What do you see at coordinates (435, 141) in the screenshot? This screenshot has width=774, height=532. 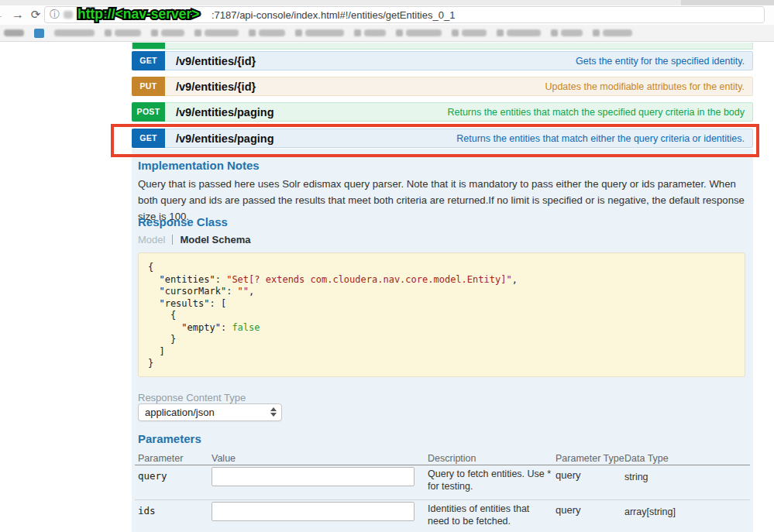 I see `annotation-highlight-box` at bounding box center [435, 141].